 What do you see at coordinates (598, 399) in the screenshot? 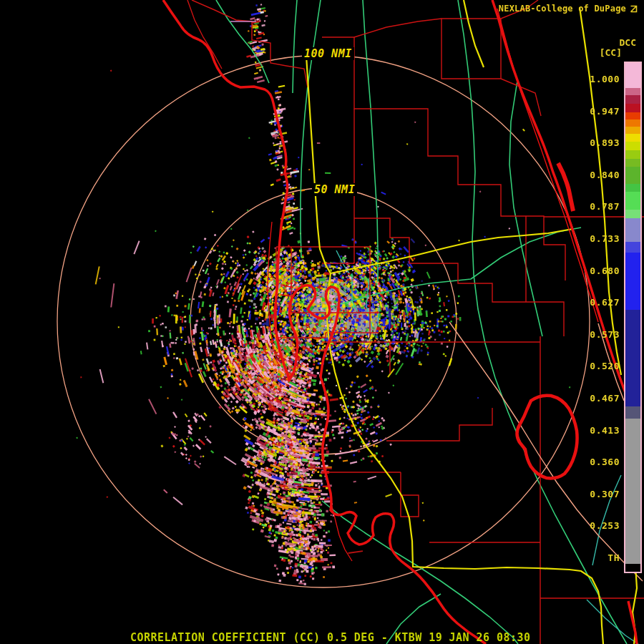
I see `colorbar-tick-label: 0.467` at bounding box center [598, 399].